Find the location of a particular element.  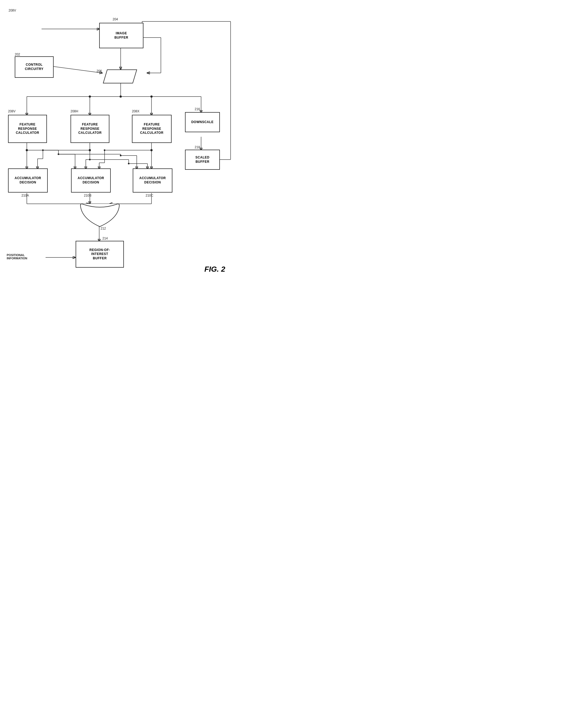

or-gate-shape is located at coordinates (100, 215).